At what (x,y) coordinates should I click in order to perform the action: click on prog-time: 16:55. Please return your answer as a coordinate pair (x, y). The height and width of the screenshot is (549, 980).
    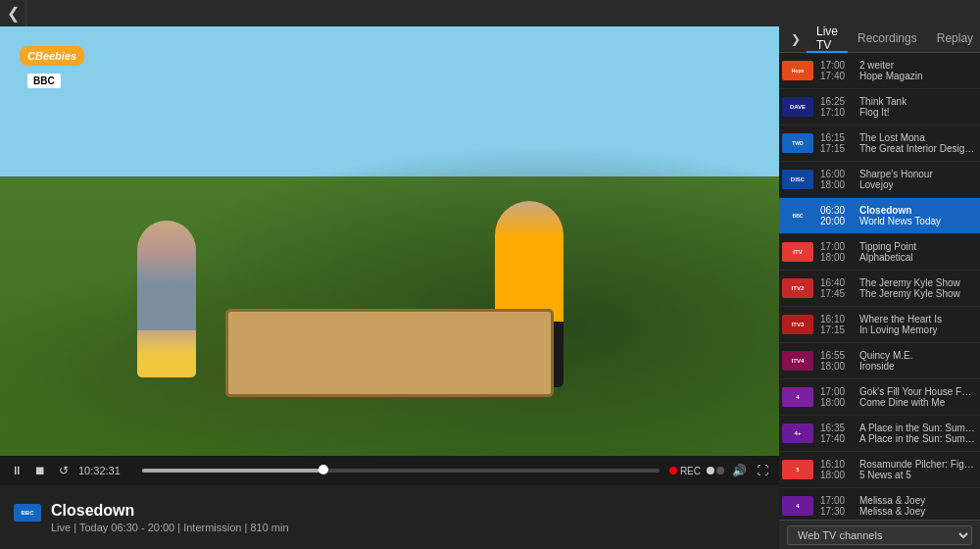
    Looking at the image, I should click on (837, 355).